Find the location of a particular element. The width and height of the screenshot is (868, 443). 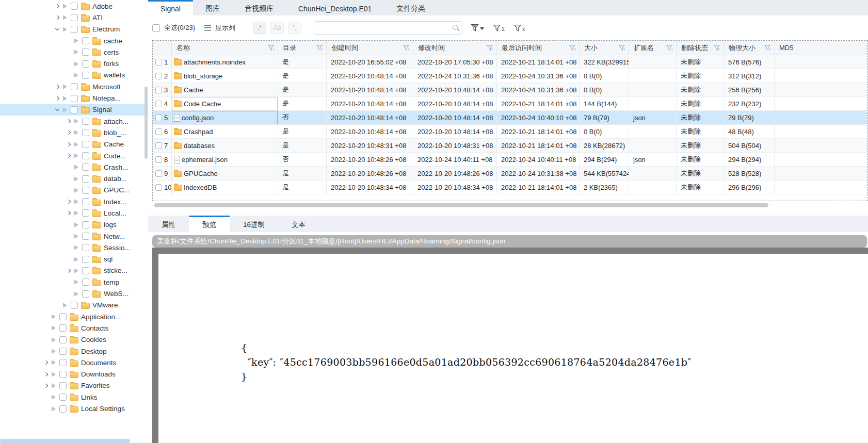

tree-item: Electrum is located at coordinates (74, 29).